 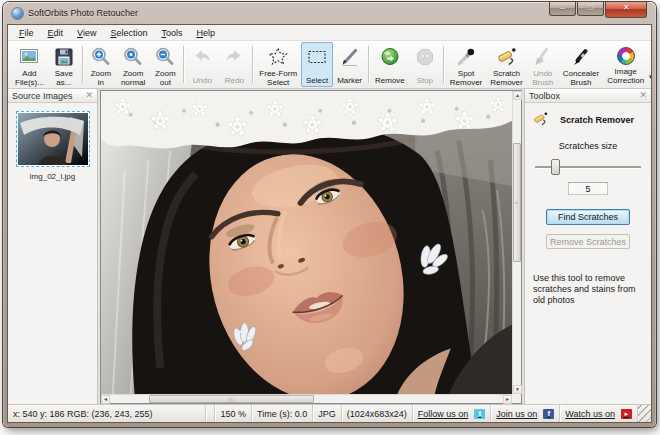 I want to click on toolbar-button-undo-brush: Undo Brush, so click(x=543, y=64).